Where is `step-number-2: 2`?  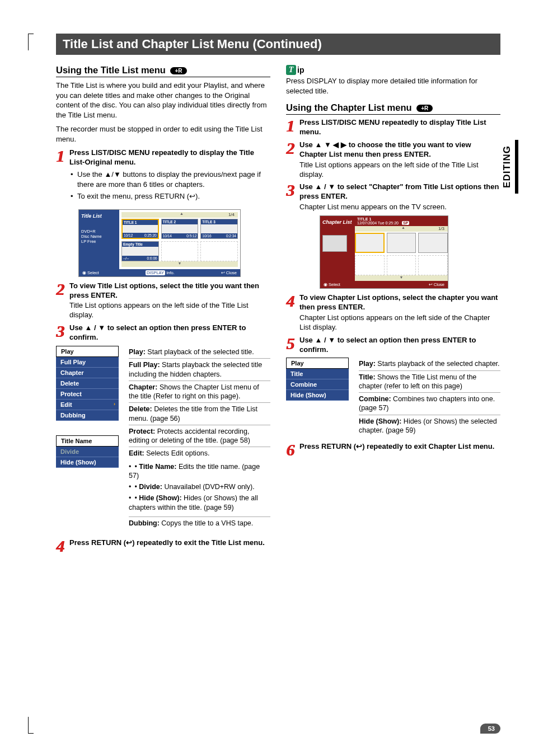 step-number-2: 2 is located at coordinates (62, 301).